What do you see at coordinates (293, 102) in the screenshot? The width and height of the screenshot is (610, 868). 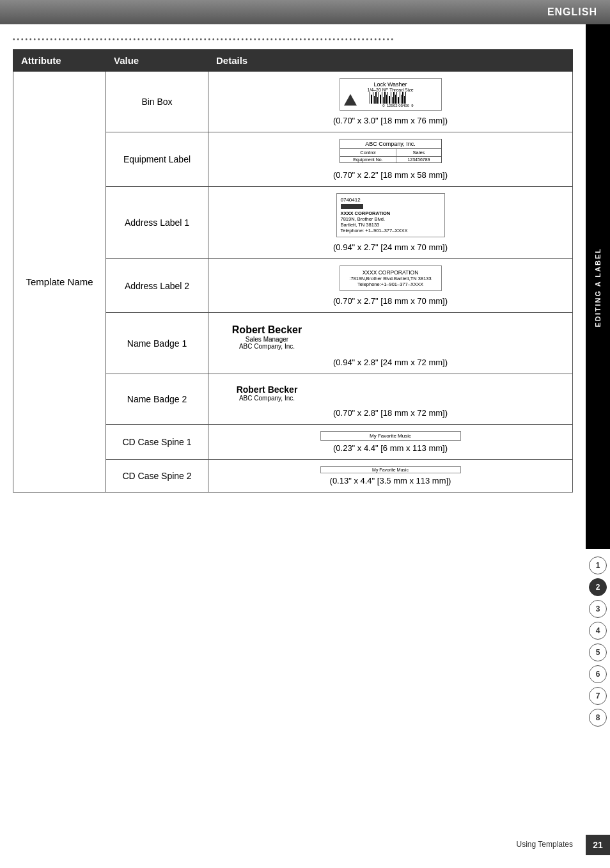 I see `table-row: Template Name Bin Box Lock Washer 1/4–20…` at bounding box center [293, 102].